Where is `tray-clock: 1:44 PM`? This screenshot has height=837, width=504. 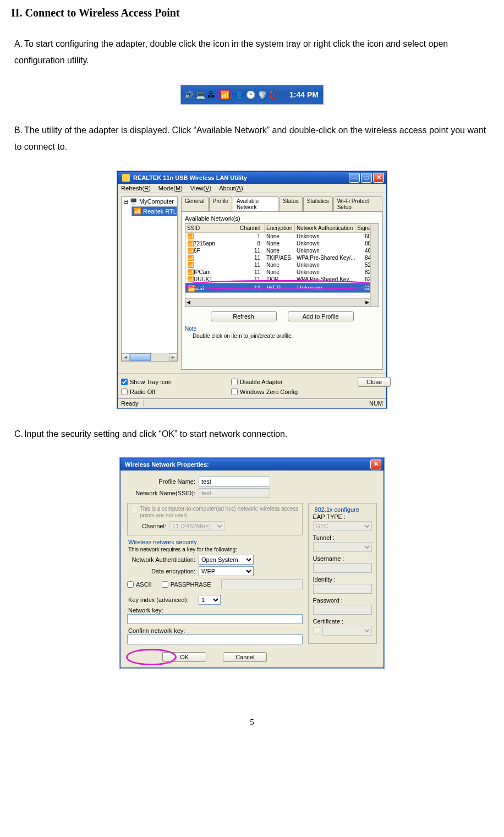
tray-clock: 1:44 PM is located at coordinates (306, 95).